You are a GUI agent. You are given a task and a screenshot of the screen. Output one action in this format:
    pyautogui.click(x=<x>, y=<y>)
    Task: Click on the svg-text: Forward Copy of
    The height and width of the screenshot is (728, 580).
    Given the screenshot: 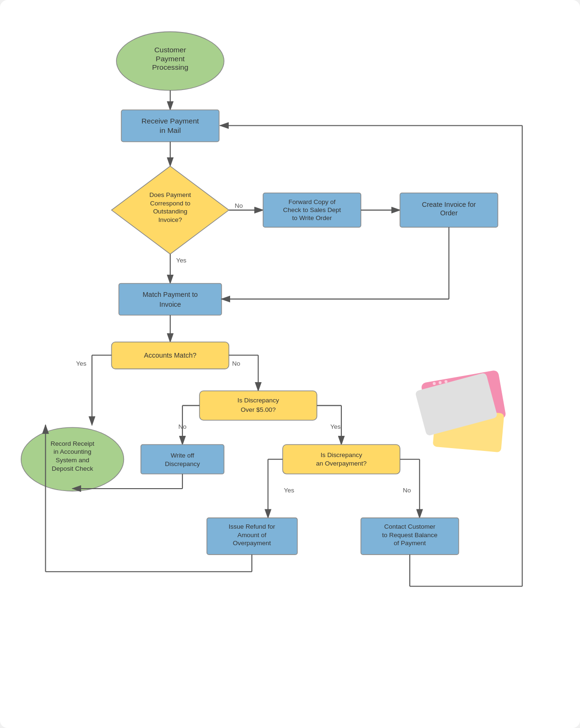 What is the action you would take?
    pyautogui.click(x=312, y=202)
    